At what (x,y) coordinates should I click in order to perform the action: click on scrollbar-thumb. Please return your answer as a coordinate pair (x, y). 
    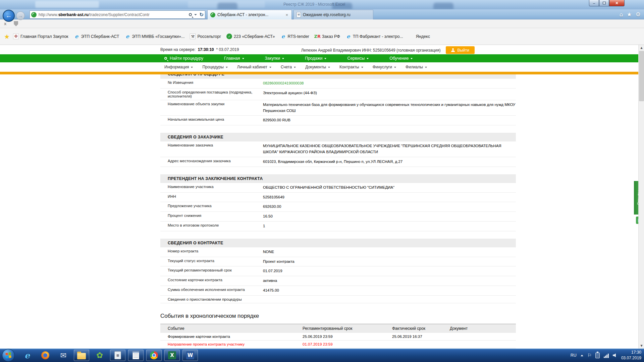
    Looking at the image, I should click on (641, 76).